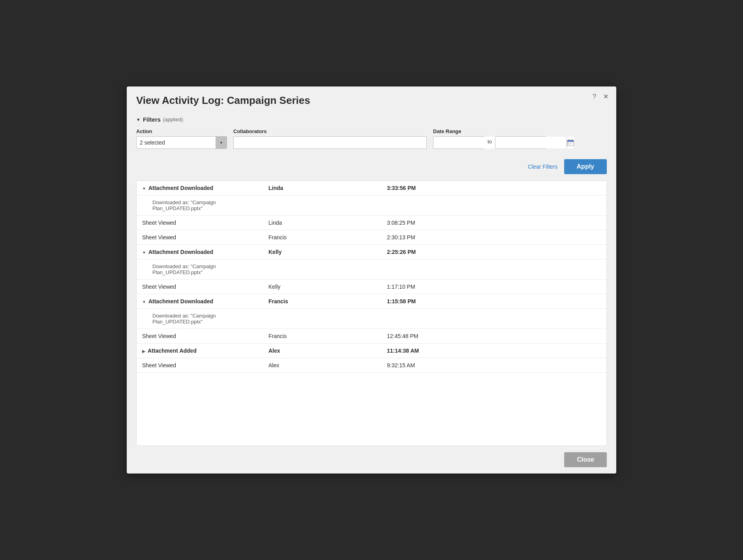 This screenshot has width=743, height=560. What do you see at coordinates (494, 366) in the screenshot?
I see `time-cell: 9:32:15 AM` at bounding box center [494, 366].